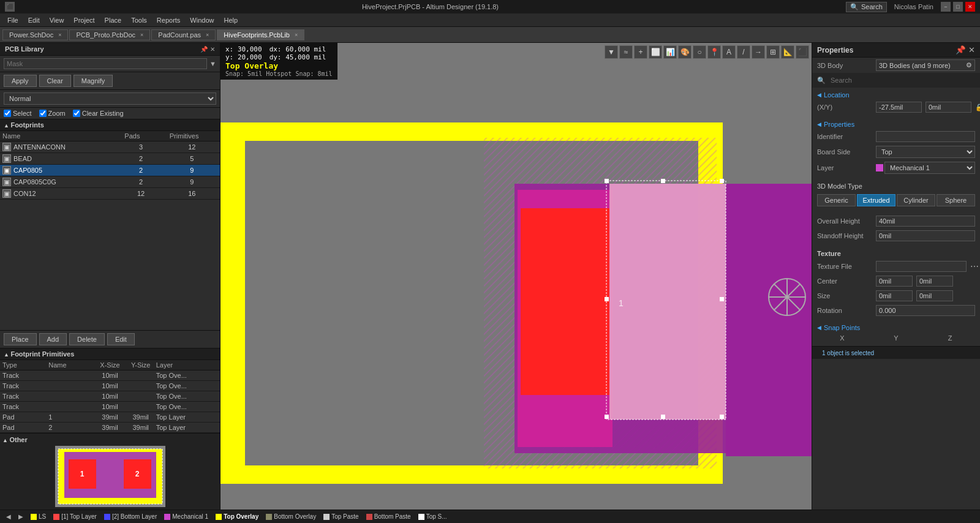  Describe the element at coordinates (388, 517) in the screenshot. I see `layer-tab-bottompaste: Bottom Paste` at that location.